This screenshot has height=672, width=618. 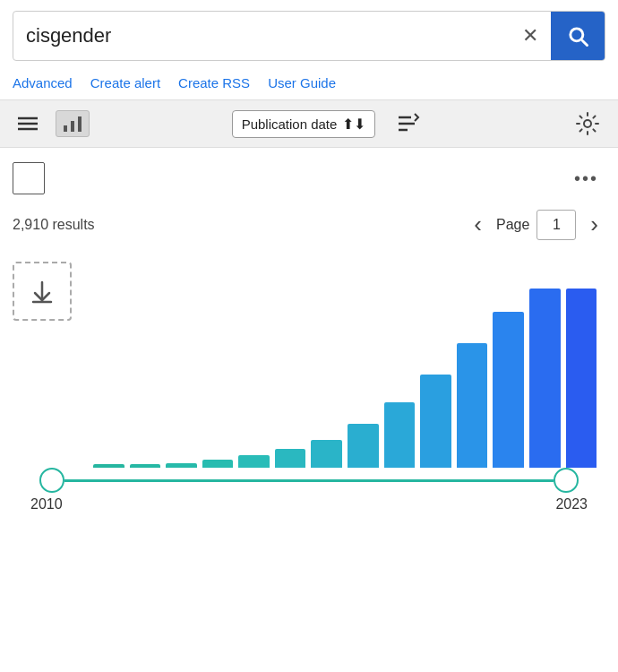 I want to click on chart-view-button, so click(x=73, y=124).